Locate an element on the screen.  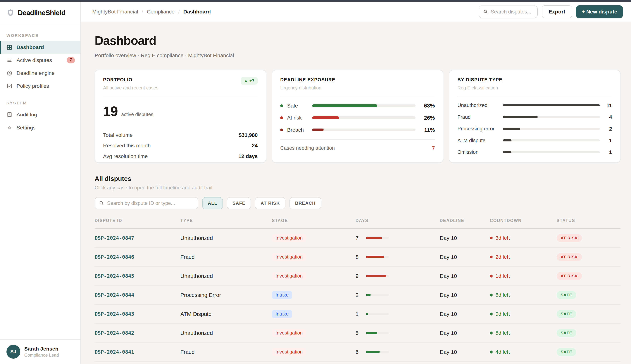
exposure-label: Breach is located at coordinates (298, 130).